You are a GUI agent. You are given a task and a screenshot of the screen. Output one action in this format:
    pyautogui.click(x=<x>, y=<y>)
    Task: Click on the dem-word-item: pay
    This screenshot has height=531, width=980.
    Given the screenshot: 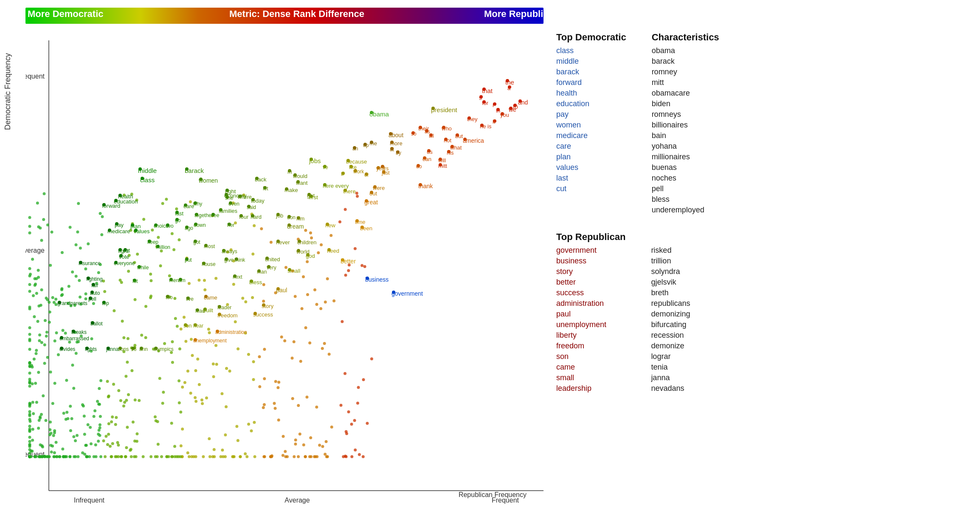 What is the action you would take?
    pyautogui.click(x=591, y=115)
    